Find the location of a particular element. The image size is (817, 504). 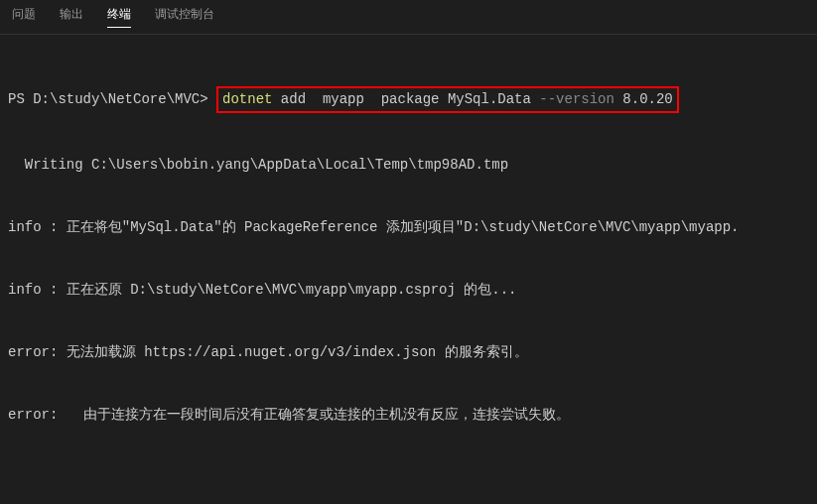

cmd-dotnet: dotnet is located at coordinates (247, 99).